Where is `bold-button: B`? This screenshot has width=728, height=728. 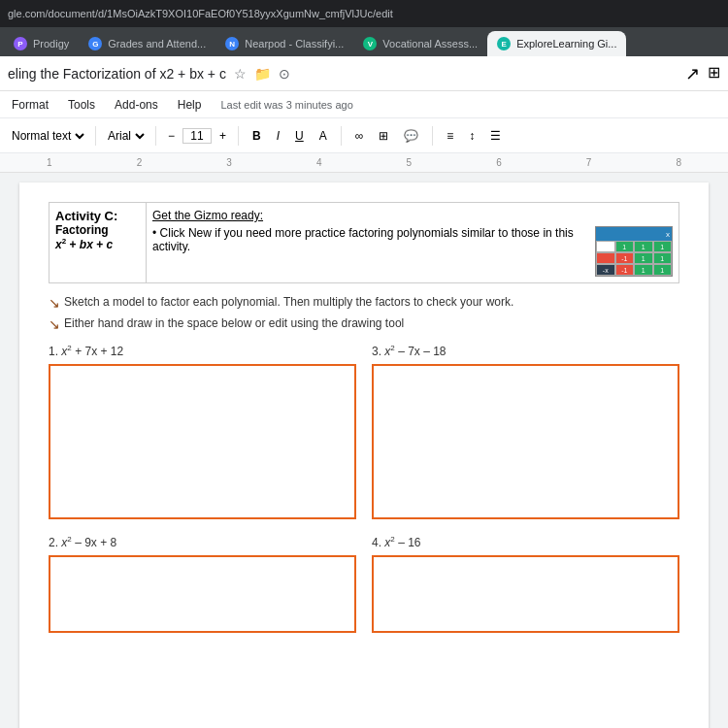
bold-button: B is located at coordinates (256, 136).